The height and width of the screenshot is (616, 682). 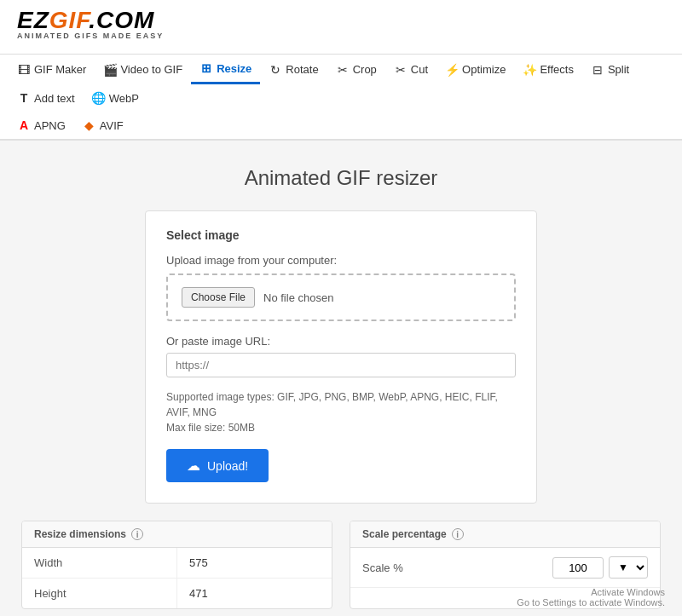 What do you see at coordinates (341, 412) in the screenshot?
I see `supported-types-text: Supported image types: GIF, JPG, PNG, BM…` at bounding box center [341, 412].